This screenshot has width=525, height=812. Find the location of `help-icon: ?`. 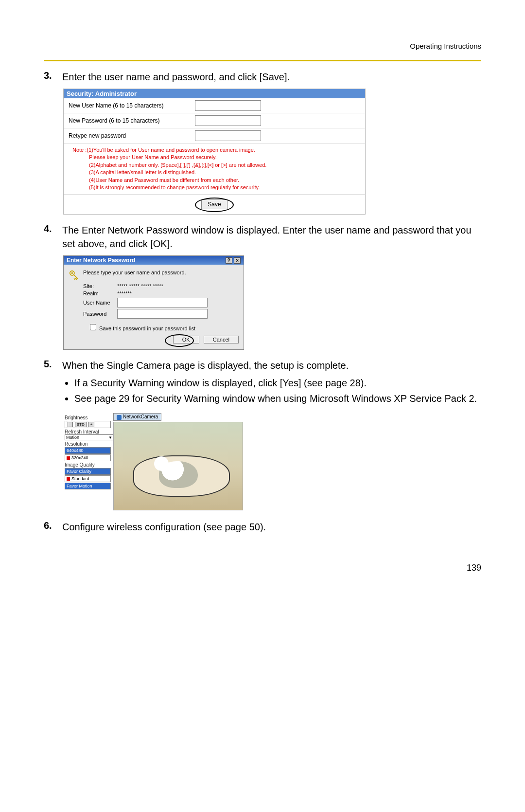

help-icon: ? is located at coordinates (229, 261).